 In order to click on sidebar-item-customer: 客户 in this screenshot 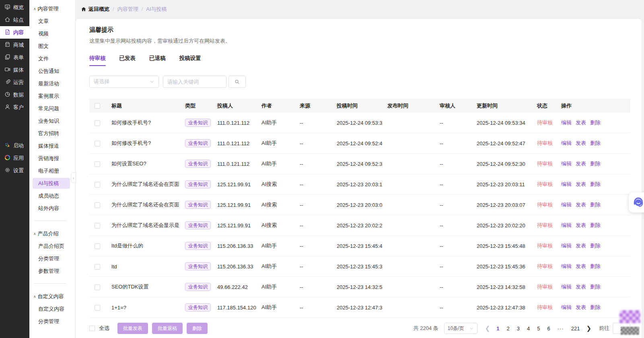, I will do `click(14, 107)`.